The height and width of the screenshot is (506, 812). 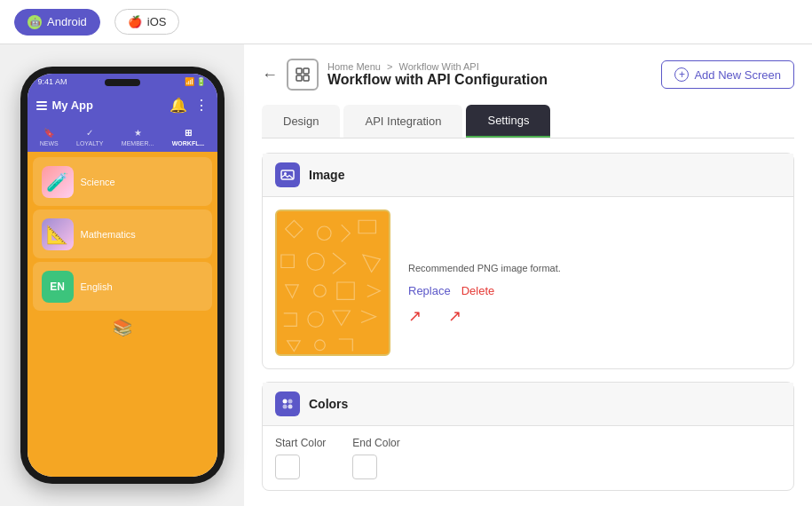 I want to click on loyalty-nav-icon: ✓, so click(x=90, y=132).